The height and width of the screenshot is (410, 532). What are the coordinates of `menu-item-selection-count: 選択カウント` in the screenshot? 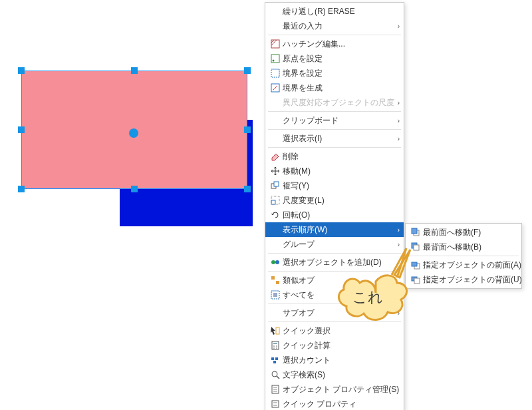 It's located at (334, 360).